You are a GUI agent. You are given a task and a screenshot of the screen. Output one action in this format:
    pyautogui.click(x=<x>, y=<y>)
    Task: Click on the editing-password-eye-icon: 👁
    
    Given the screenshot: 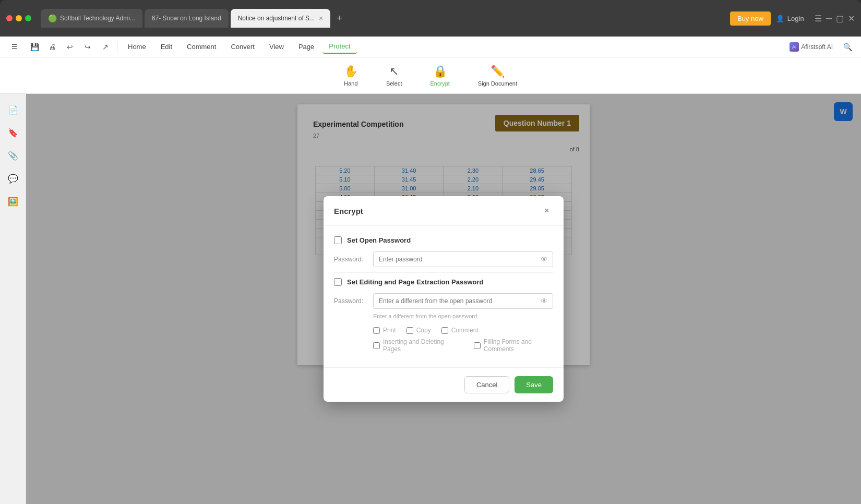 What is the action you would take?
    pyautogui.click(x=544, y=301)
    